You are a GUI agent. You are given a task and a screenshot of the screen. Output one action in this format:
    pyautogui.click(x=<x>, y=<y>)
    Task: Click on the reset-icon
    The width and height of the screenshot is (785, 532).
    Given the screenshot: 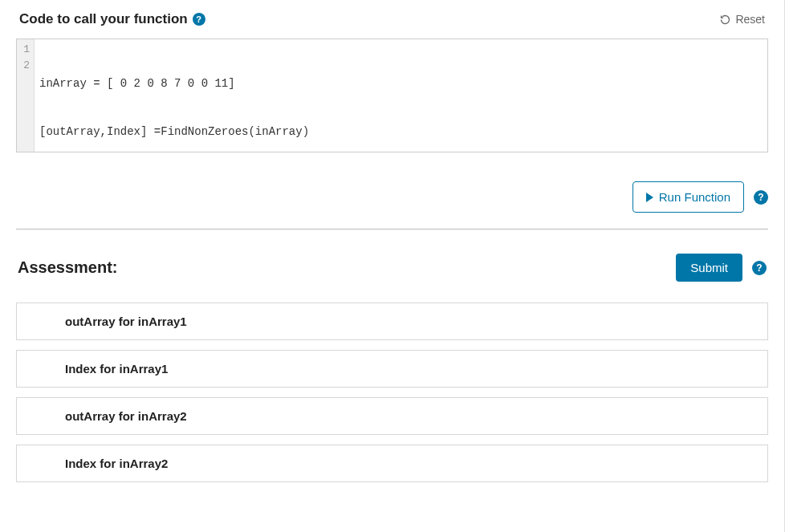 What is the action you would take?
    pyautogui.click(x=726, y=19)
    